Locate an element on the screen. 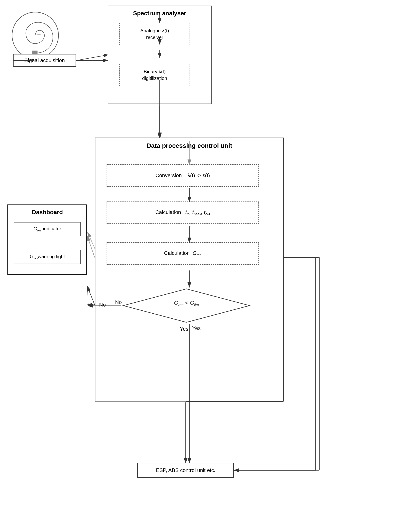  analogue-receiver-box: Analogue λ(t)receiver is located at coordinates (155, 34).